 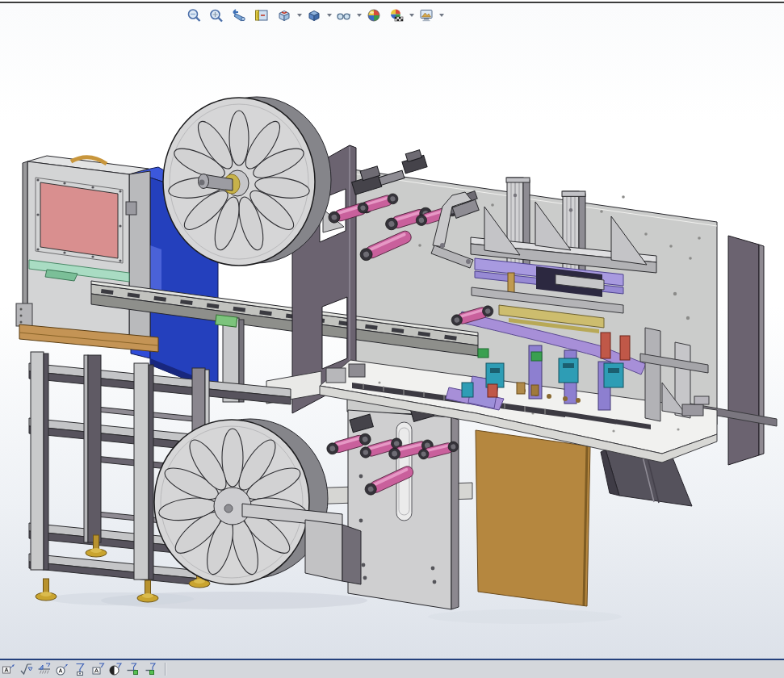 I want to click on view-settings-button, so click(x=426, y=15).